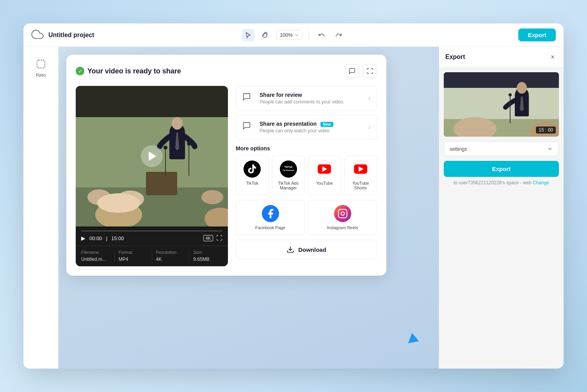  Describe the element at coordinates (134, 71) in the screenshot. I see `ready-text: Your video is ready to share` at that location.